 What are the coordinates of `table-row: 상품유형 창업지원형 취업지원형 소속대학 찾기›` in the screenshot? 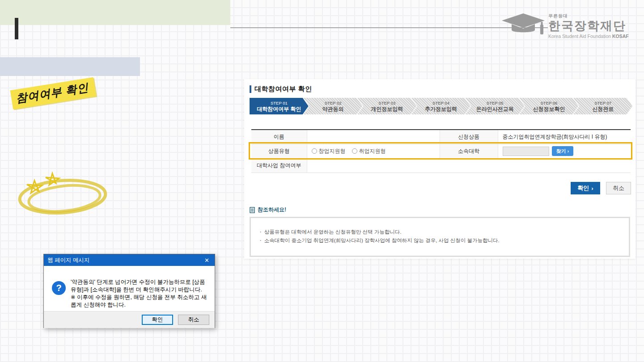 It's located at (441, 151).